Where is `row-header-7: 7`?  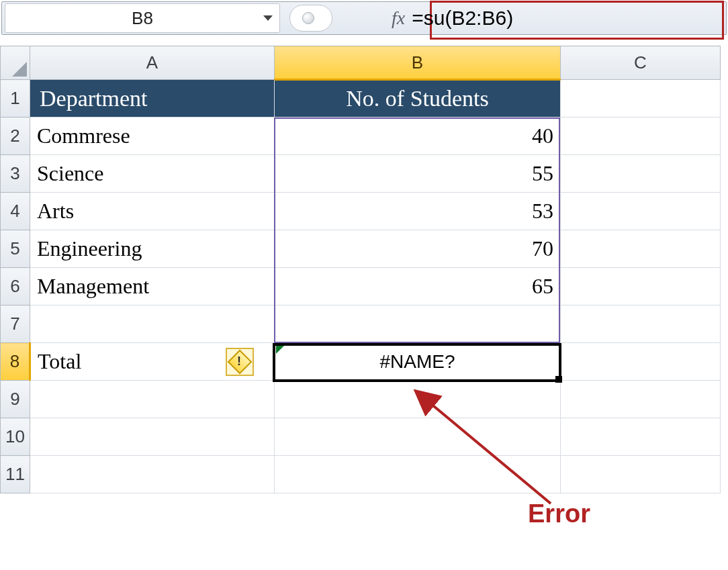
row-header-7: 7 is located at coordinates (15, 324).